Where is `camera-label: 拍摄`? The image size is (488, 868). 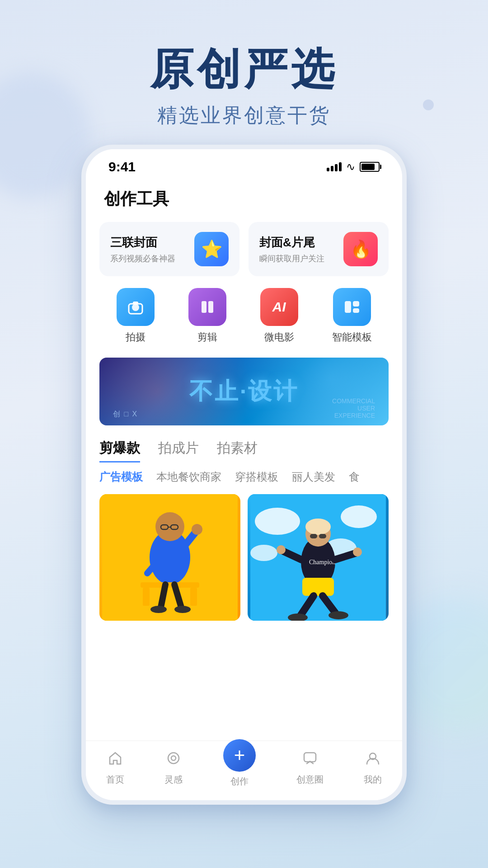
camera-label: 拍摄 is located at coordinates (136, 337).